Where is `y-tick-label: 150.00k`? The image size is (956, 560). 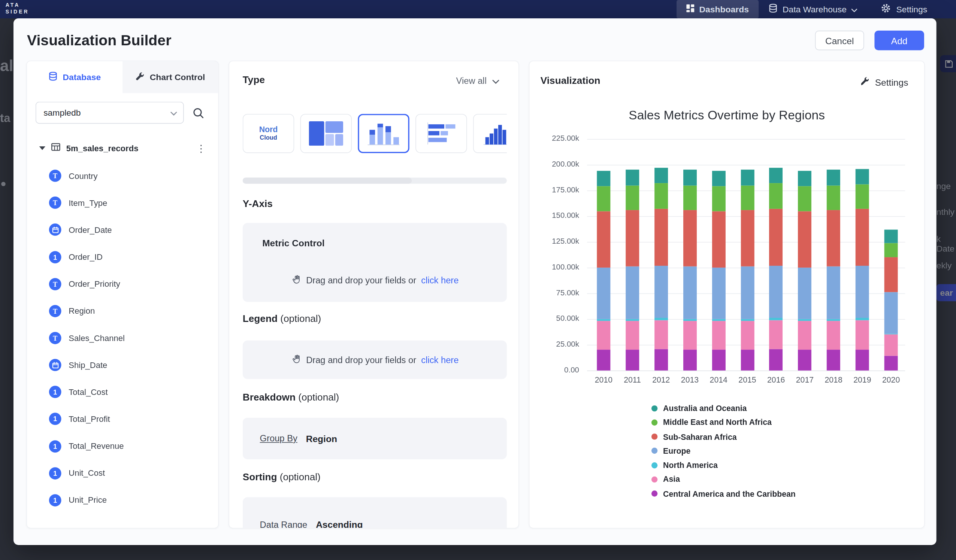 y-tick-label: 150.00k is located at coordinates (554, 215).